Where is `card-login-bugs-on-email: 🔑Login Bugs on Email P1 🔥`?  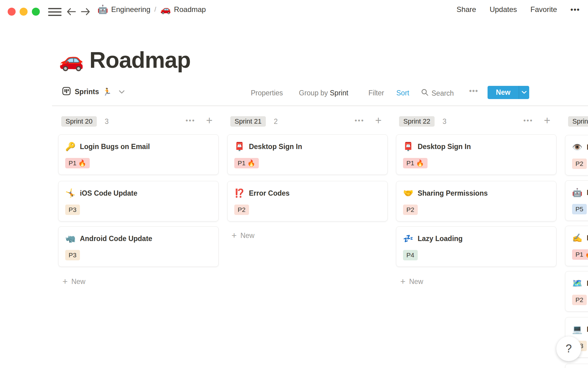 card-login-bugs-on-email: 🔑Login Bugs on Email P1 🔥 is located at coordinates (138, 155).